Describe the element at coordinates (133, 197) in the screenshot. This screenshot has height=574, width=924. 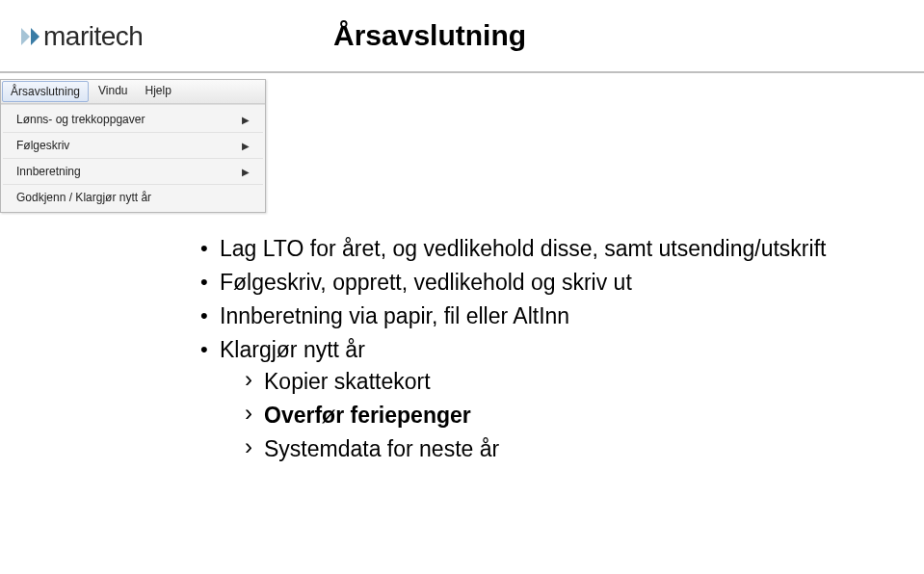
I see `dropdown-item-godkjenn-klargjor: Godkjenn / Klargjør nytt år` at that location.